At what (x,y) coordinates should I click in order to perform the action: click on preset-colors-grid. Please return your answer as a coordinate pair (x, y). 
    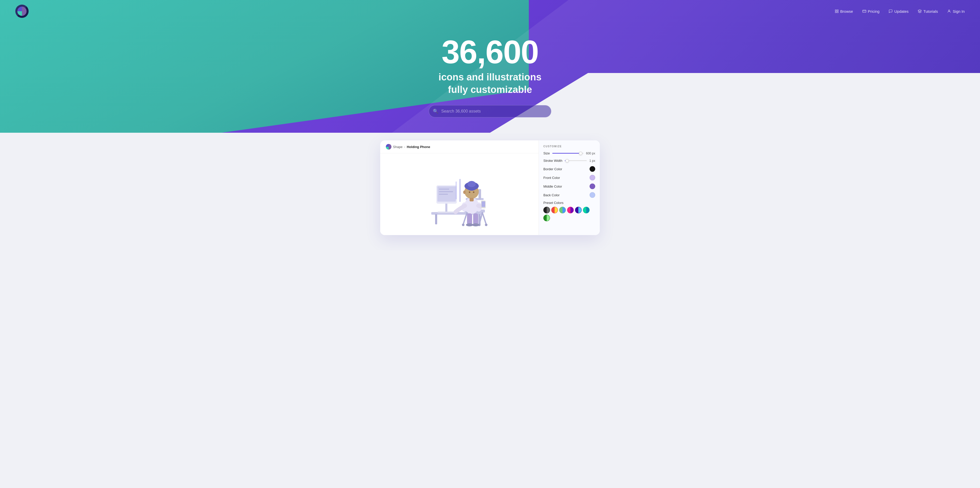
    Looking at the image, I should click on (569, 214).